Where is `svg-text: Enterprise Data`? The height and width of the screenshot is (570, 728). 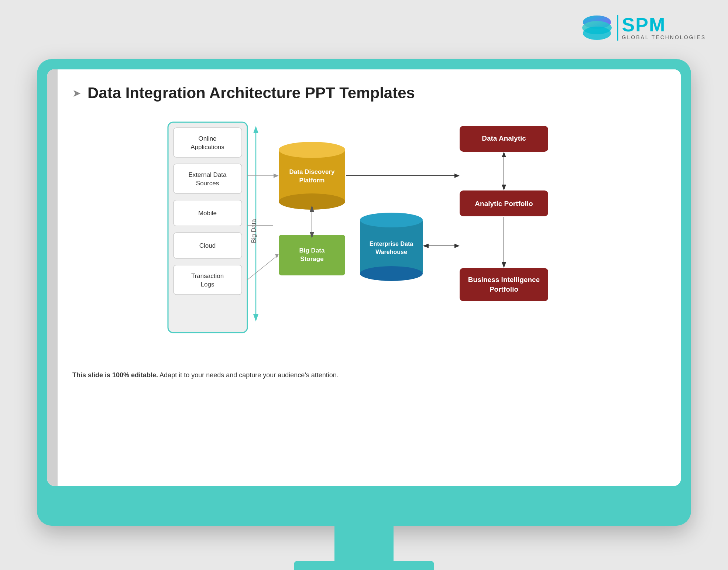
svg-text: Enterprise Data is located at coordinates (391, 244).